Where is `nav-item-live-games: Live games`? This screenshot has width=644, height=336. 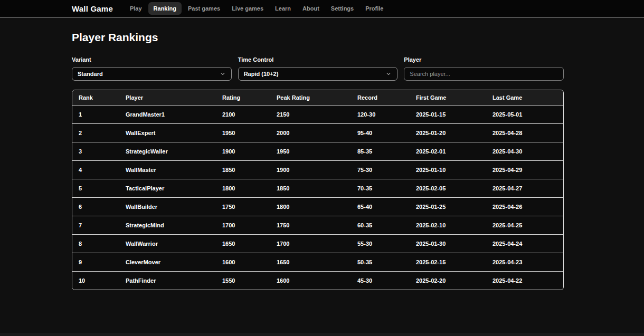
nav-item-live-games: Live games is located at coordinates (248, 8).